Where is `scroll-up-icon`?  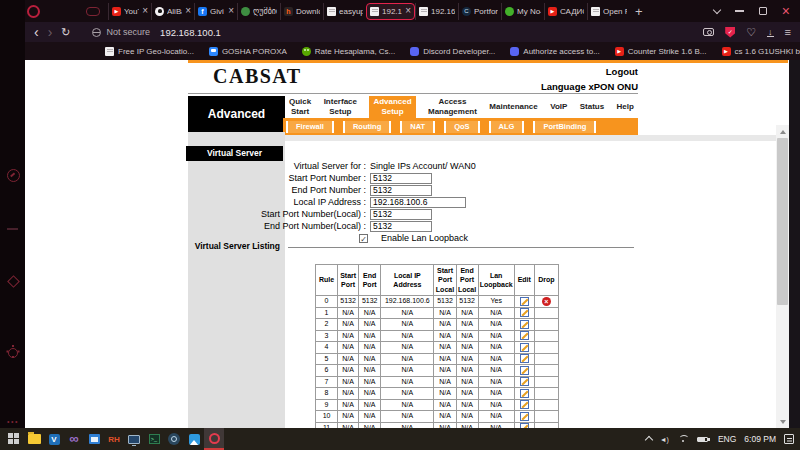
scroll-up-icon is located at coordinates (782, 131).